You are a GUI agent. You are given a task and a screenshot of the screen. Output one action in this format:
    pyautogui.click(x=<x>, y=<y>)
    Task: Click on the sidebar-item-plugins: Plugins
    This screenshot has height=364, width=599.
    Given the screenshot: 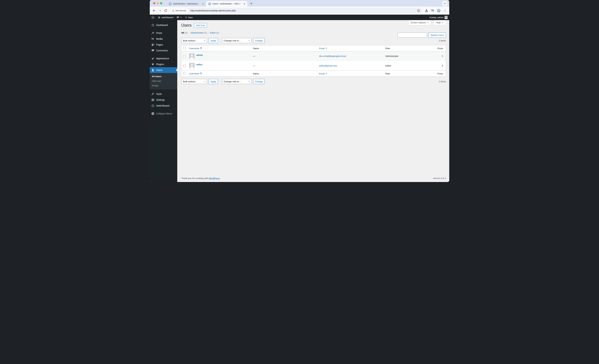 What is the action you would take?
    pyautogui.click(x=163, y=64)
    